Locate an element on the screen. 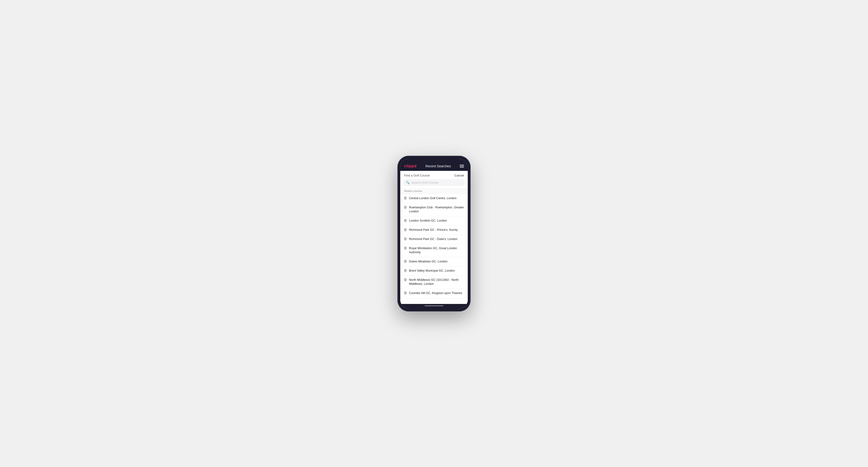  course-name: Coombe Hill GC, Kingston upon Thames is located at coordinates (436, 293).